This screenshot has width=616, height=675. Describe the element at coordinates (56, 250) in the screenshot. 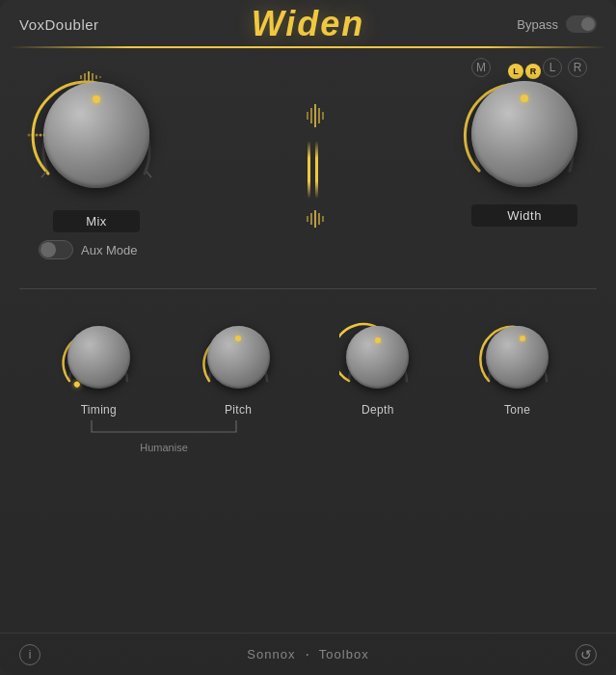

I see `aux-mode-toggle` at that location.